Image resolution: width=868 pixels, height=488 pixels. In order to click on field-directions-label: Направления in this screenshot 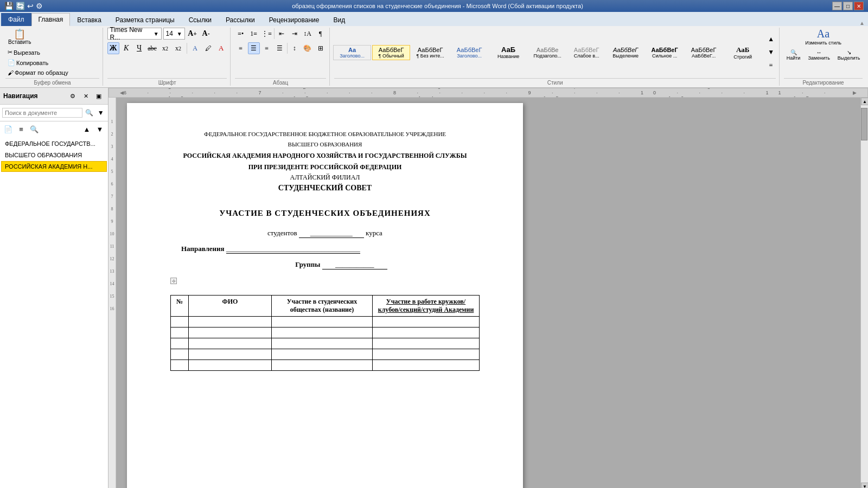, I will do `click(203, 248)`.